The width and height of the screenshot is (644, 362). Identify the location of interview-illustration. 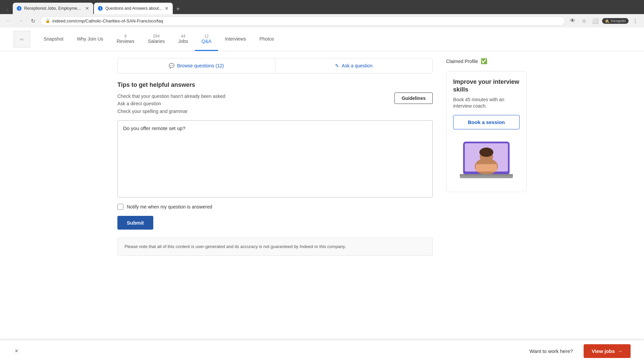
(486, 160).